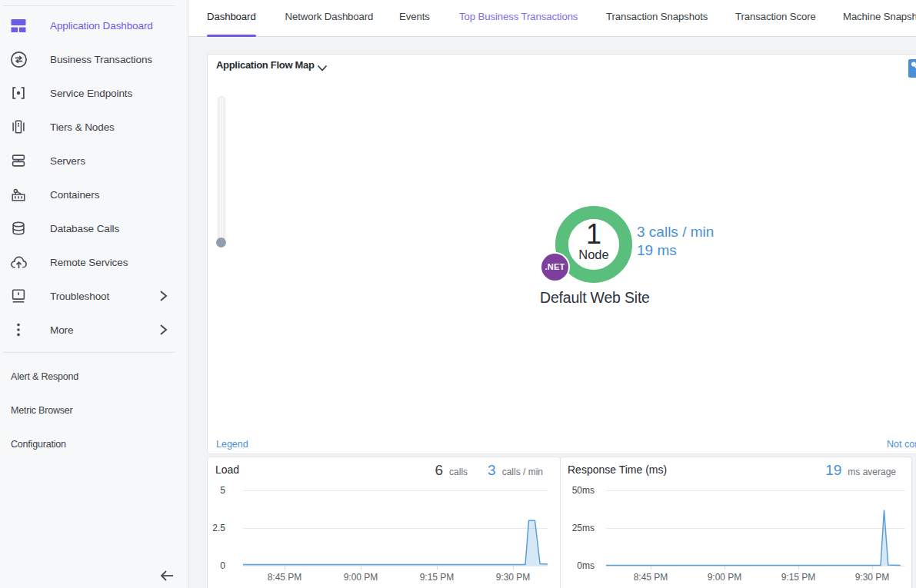  I want to click on chart-stat: 19ms average, so click(861, 470).